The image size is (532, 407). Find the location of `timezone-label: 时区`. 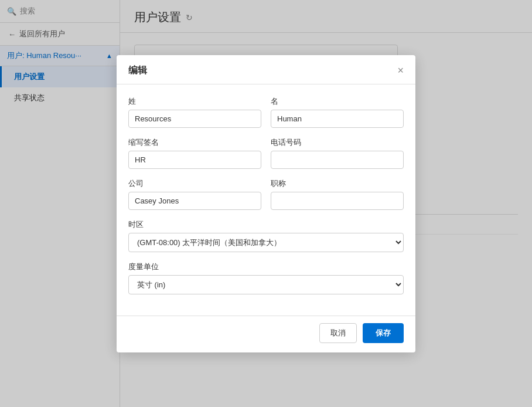

timezone-label: 时区 is located at coordinates (266, 225).